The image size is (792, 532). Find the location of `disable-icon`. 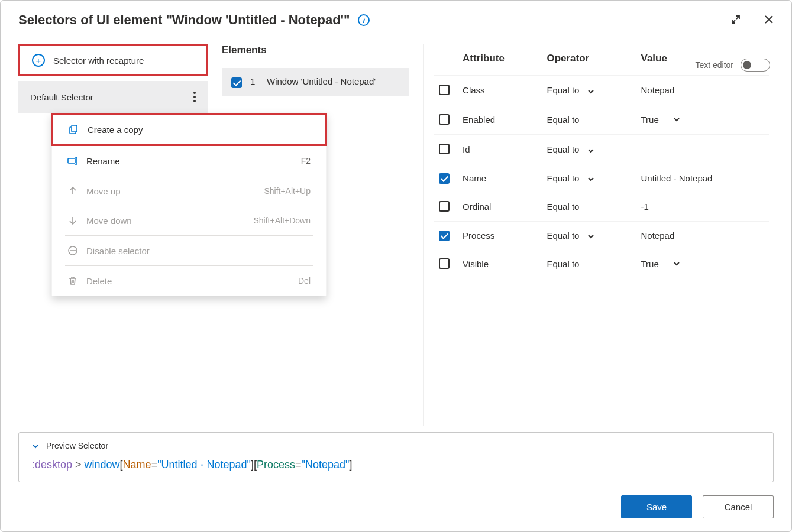

disable-icon is located at coordinates (73, 251).